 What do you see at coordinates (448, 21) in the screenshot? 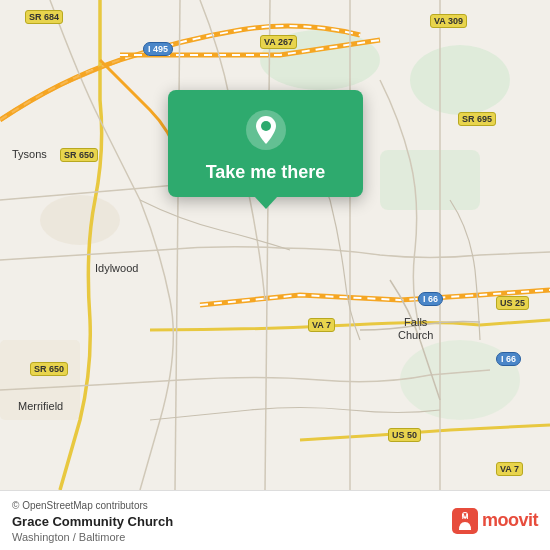
I see `badge-va309: VA 309` at bounding box center [448, 21].